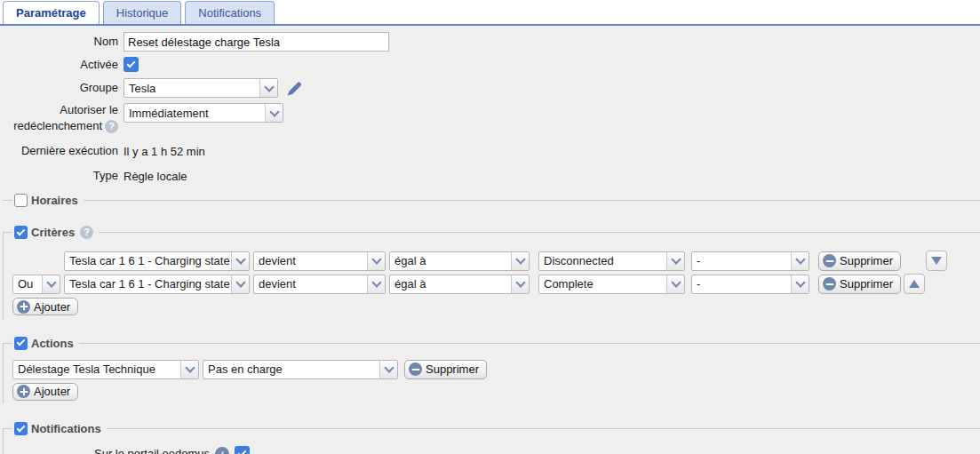  What do you see at coordinates (490, 370) in the screenshot?
I see `section-actions: Actions Délestage Tesla Technique Pas en…` at bounding box center [490, 370].